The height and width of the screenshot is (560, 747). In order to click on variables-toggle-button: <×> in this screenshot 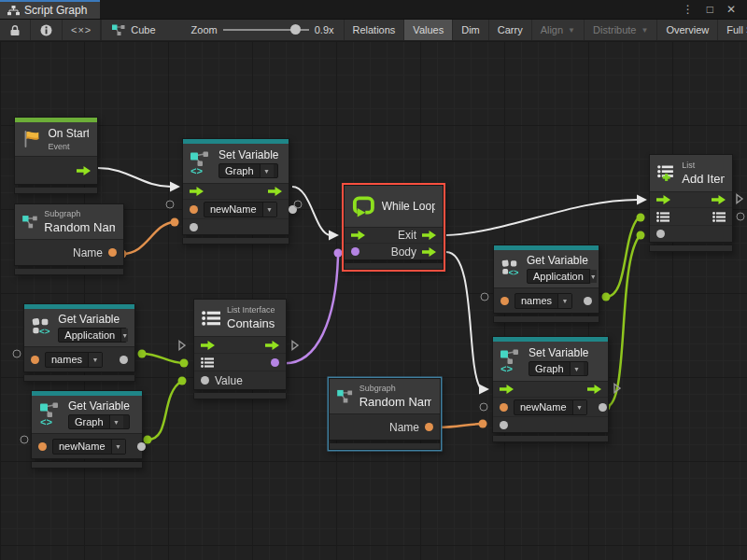, I will do `click(82, 30)`.